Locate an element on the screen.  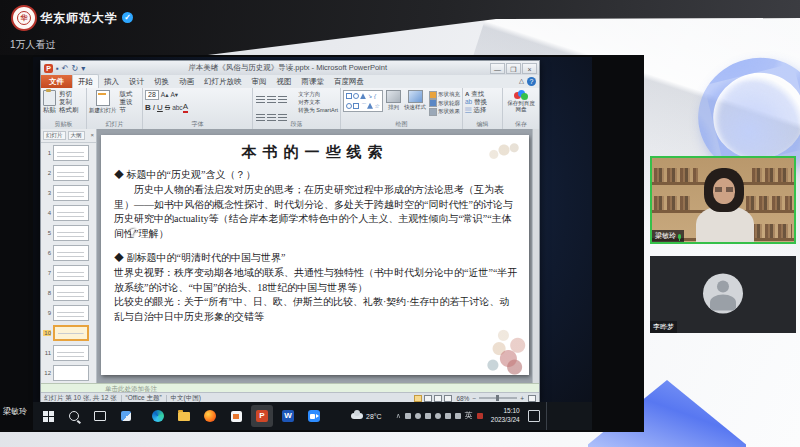
layout-button: 版式 is located at coordinates (126, 94).